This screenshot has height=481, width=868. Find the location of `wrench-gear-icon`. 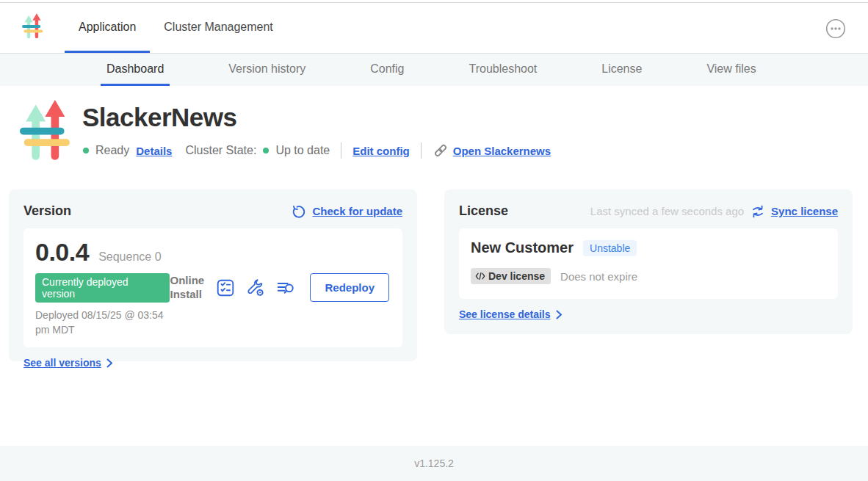

wrench-gear-icon is located at coordinates (256, 288).